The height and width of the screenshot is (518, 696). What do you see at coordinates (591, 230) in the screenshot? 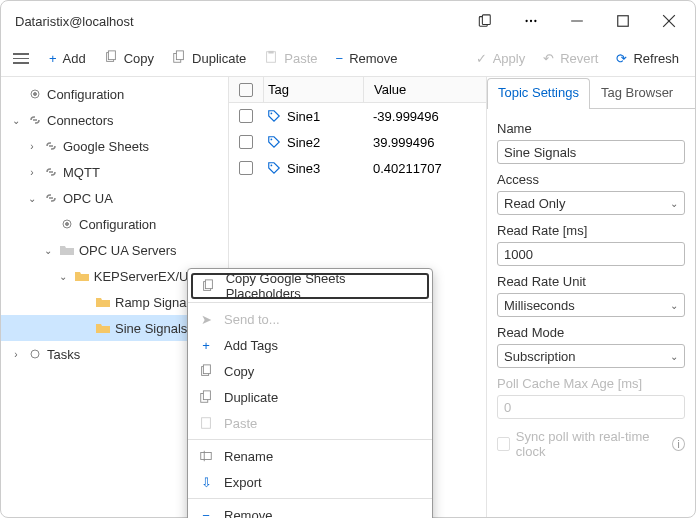
I see `label-read-rate: Read Rate [ms]` at bounding box center [591, 230].